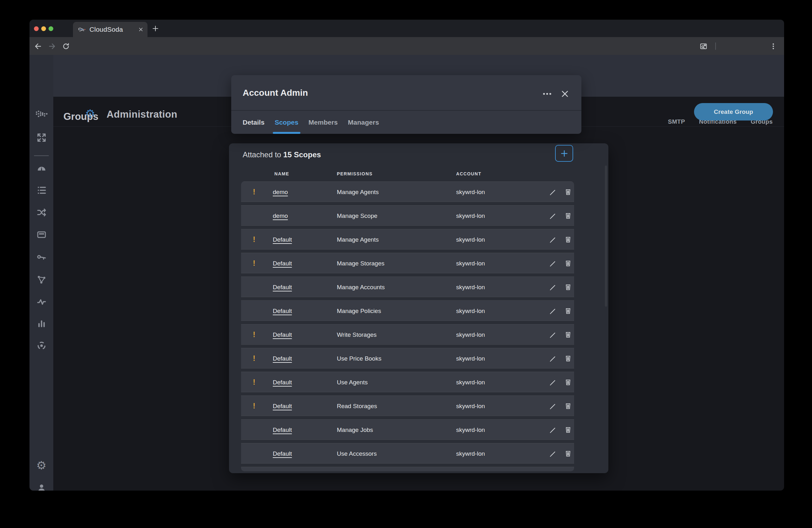 The image size is (812, 528). Describe the element at coordinates (41, 280) in the screenshot. I see `sidebar-item-graph` at that location.